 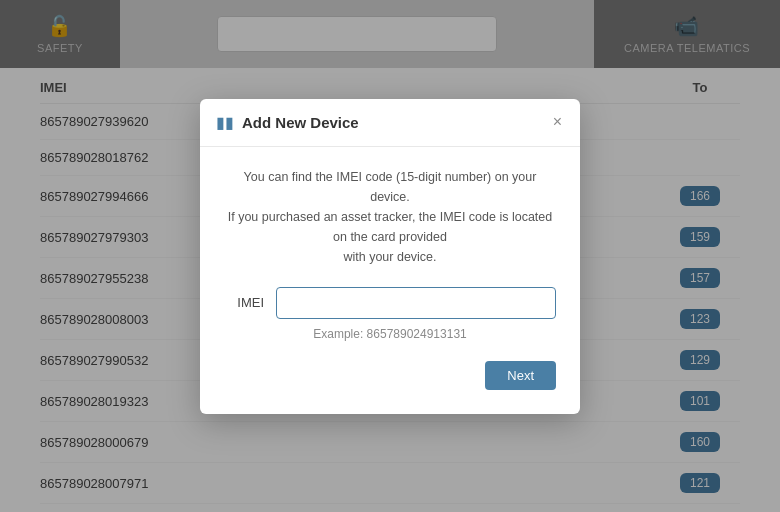 I want to click on imei-label: IMEI, so click(x=244, y=302).